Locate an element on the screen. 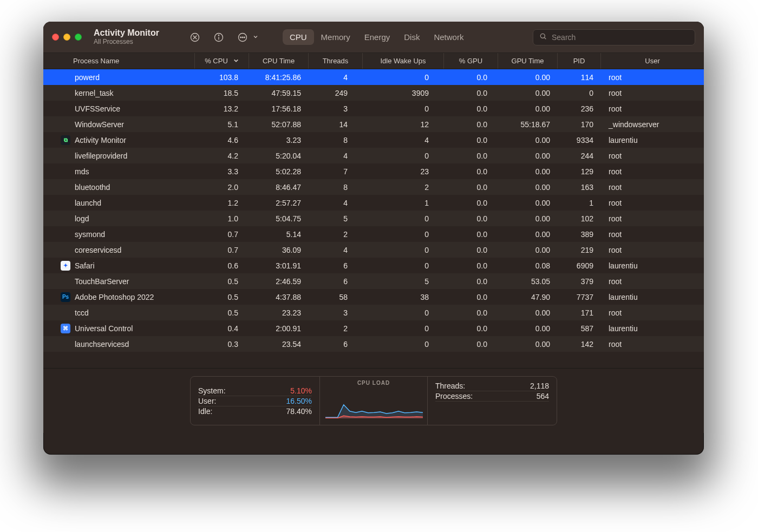 Image resolution: width=758 pixels, height=532 pixels. cell-pid: 163 is located at coordinates (579, 187).